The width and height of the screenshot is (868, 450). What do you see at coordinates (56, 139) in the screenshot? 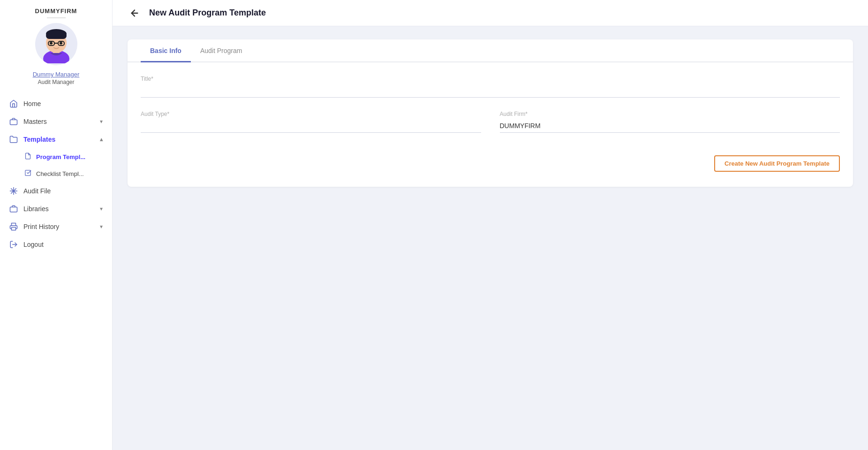
I see `sidebar-item-templates: Templates ▴` at bounding box center [56, 139].